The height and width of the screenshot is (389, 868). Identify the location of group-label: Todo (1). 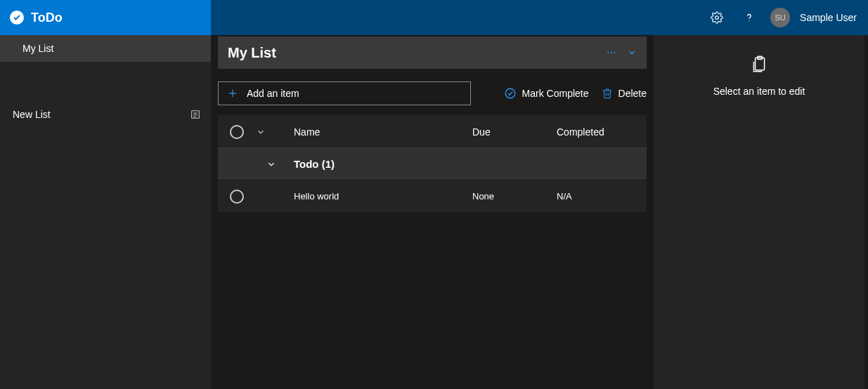
(380, 164).